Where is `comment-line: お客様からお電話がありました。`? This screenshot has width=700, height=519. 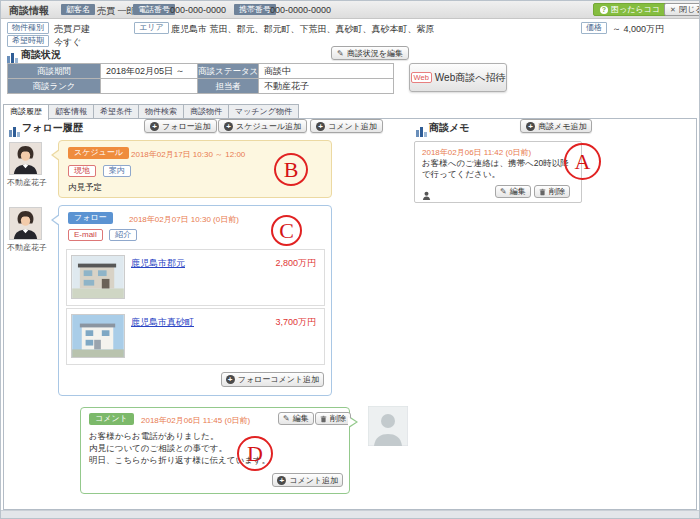 comment-line: お客様からお電話がありました。 is located at coordinates (154, 437).